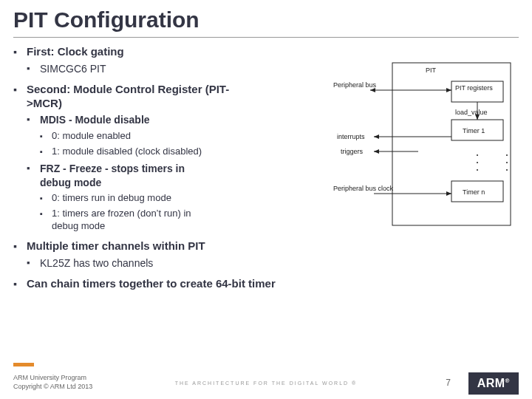 This screenshot has width=532, height=399. I want to click on diagram-interrupts: interrupts, so click(351, 137).